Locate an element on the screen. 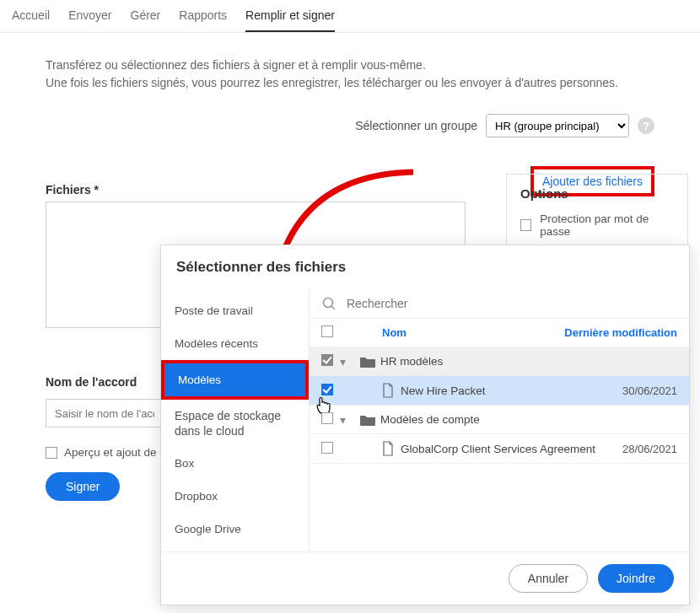 Image resolution: width=700 pixels, height=613 pixels. group-label: Sélectionner un groupe is located at coordinates (417, 126).